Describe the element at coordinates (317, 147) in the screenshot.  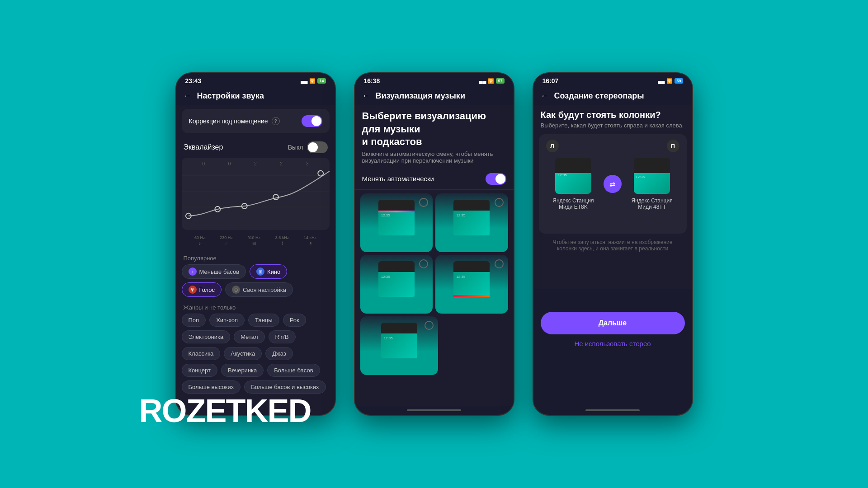
I see `eq-toggle` at that location.